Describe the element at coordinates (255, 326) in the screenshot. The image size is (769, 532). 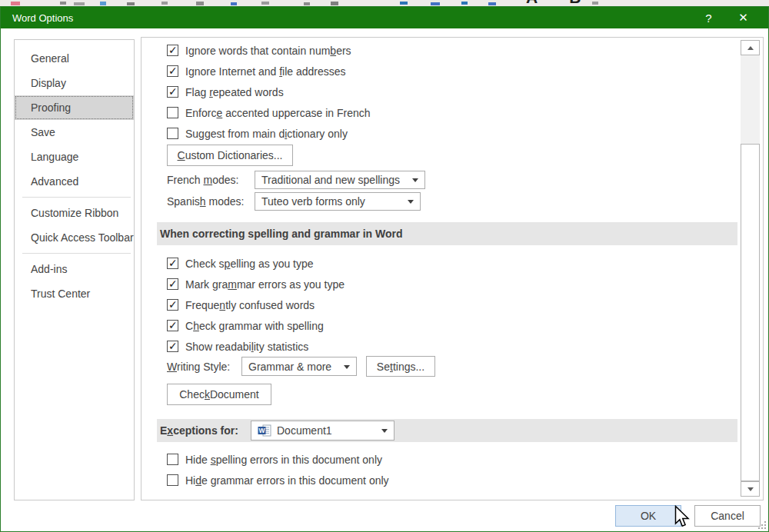
I see `checkbox-row-check-grammar: Check grammar with spelling` at that location.